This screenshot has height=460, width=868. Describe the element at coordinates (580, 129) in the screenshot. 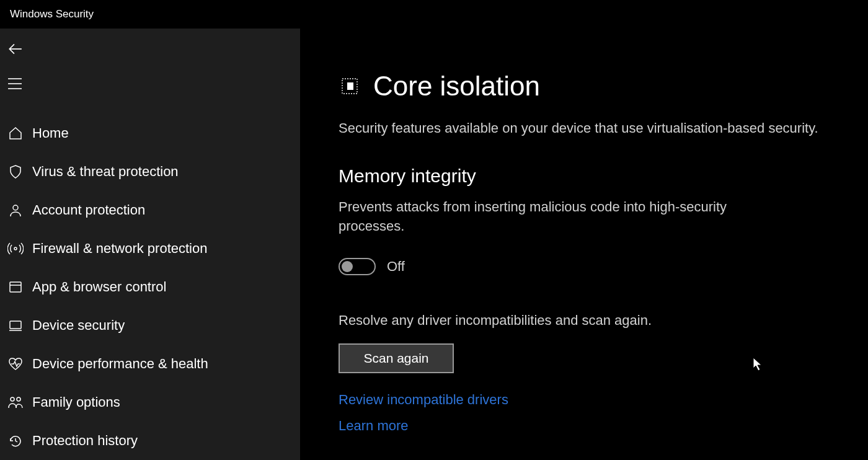

I see `page-subtitle: Security features available on your devi…` at that location.